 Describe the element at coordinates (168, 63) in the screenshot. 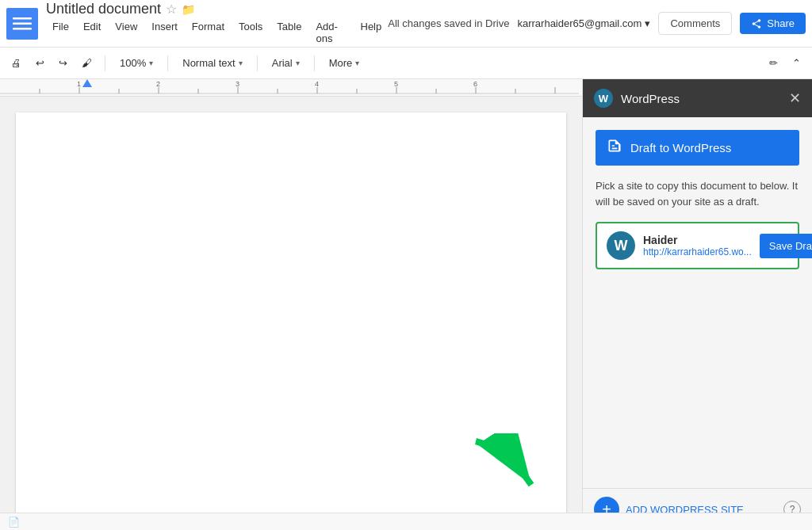

I see `toolbar-divider2` at that location.